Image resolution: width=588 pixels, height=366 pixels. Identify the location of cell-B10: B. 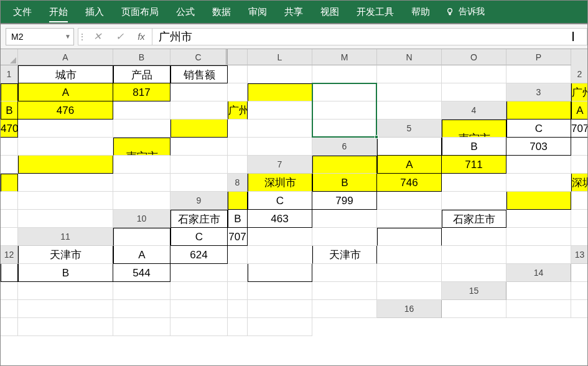
(238, 219).